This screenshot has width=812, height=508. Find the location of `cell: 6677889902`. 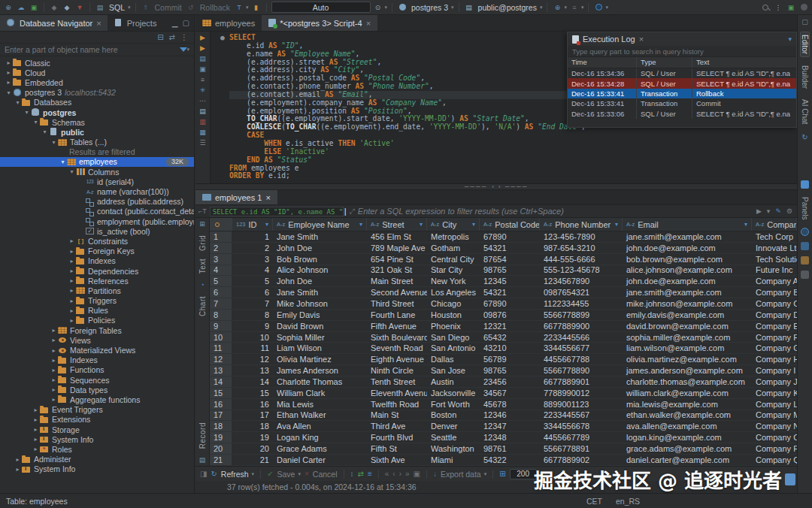

cell: 6677889902 is located at coordinates (581, 460).